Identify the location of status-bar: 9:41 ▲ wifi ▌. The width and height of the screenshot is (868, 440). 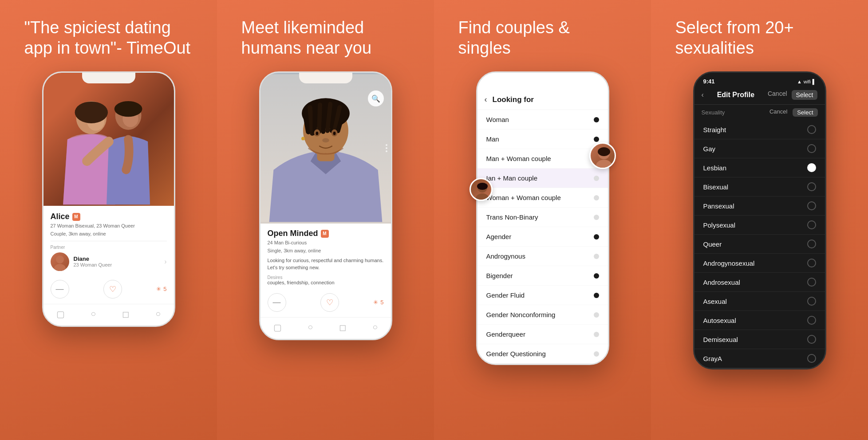
(760, 80).